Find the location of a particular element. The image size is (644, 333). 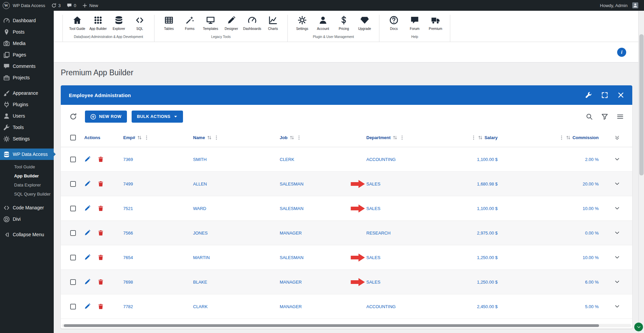

toolbar-item-explorer: Explorer is located at coordinates (119, 23).